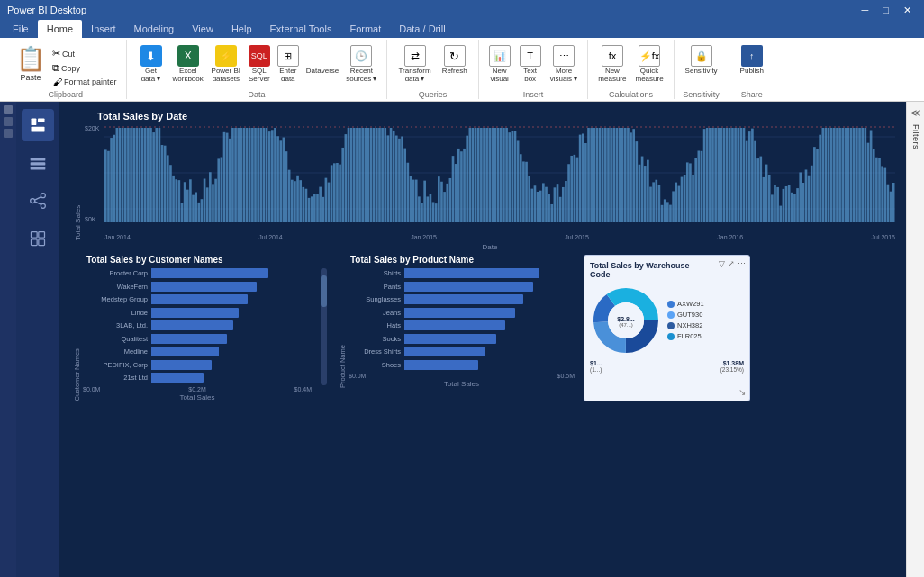 The image size is (924, 577). Describe the element at coordinates (322, 59) in the screenshot. I see `dataverse-button: Dataverse` at that location.